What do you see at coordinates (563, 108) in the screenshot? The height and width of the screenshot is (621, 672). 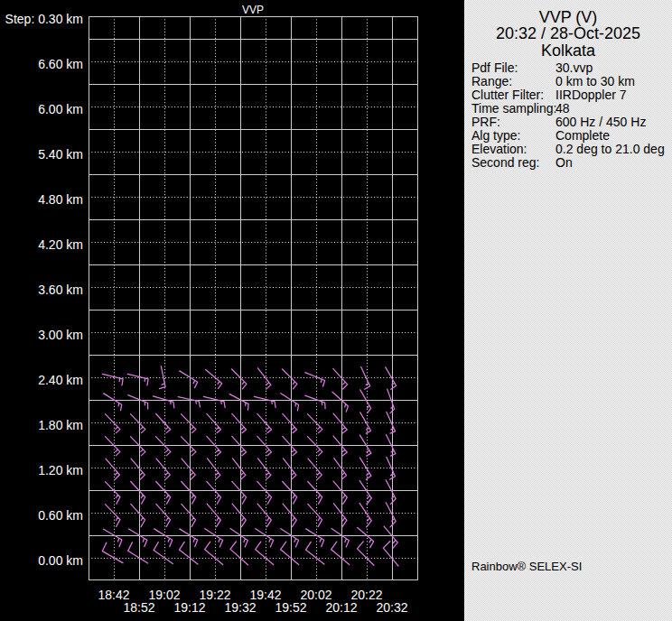 I see `svg-text: 48` at bounding box center [563, 108].